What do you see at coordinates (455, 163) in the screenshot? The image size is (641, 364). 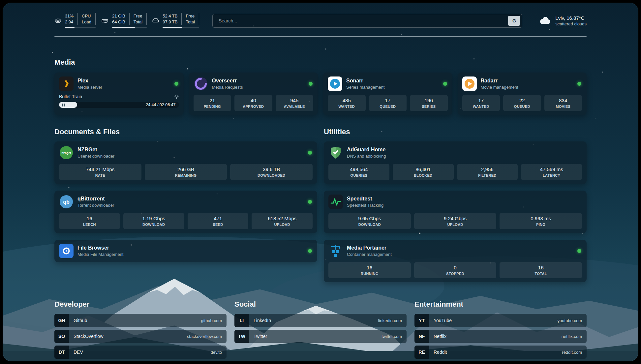 I see `adguard-card: AdGuard Home DNS and adblocking 498,564 …` at bounding box center [455, 163].